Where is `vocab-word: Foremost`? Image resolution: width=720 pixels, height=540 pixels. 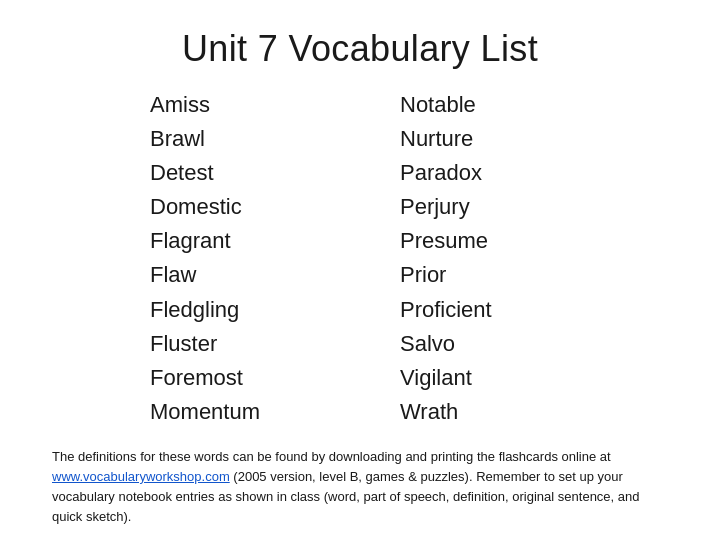
vocab-word: Foremost is located at coordinates (235, 378).